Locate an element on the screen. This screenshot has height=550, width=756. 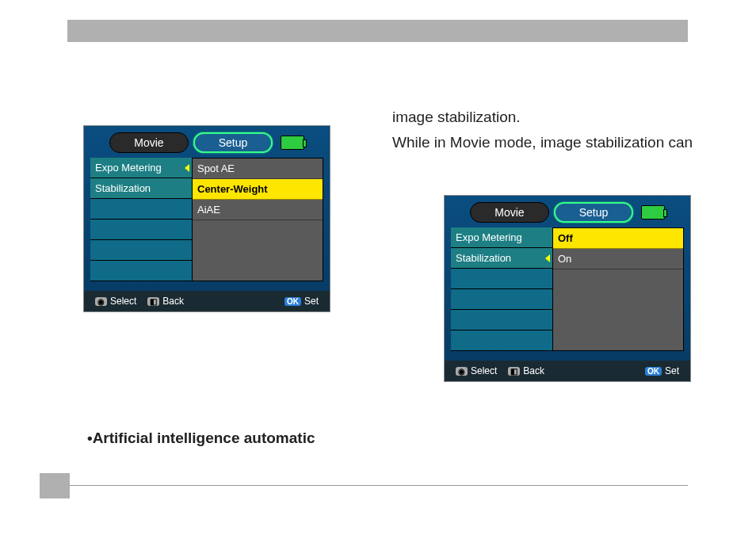
body-text-2: While in Movie mode, image stabilization… is located at coordinates (542, 143).